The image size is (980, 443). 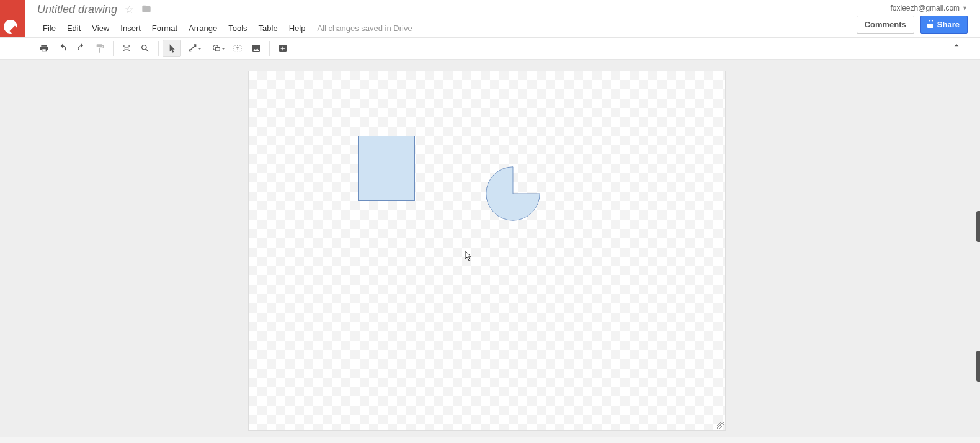 What do you see at coordinates (965, 8) in the screenshot?
I see `chevron-down-icon: ▼` at bounding box center [965, 8].